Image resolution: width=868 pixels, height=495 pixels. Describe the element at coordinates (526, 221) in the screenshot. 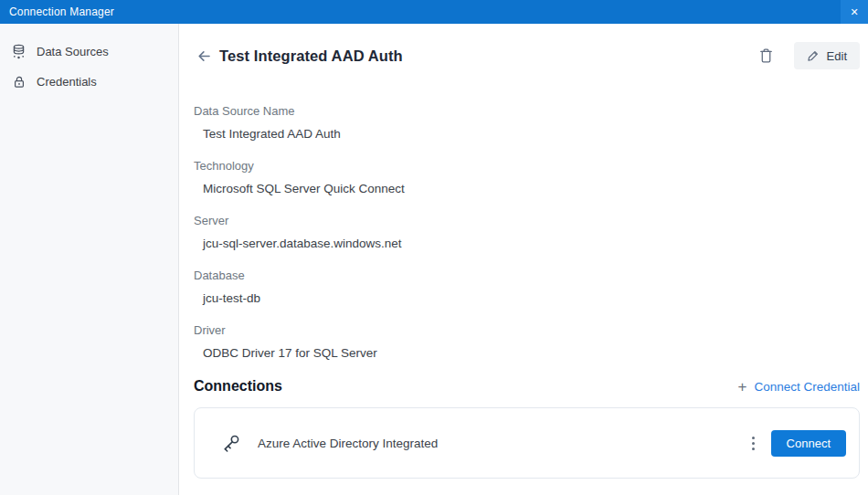

I see `field-label: Server` at that location.